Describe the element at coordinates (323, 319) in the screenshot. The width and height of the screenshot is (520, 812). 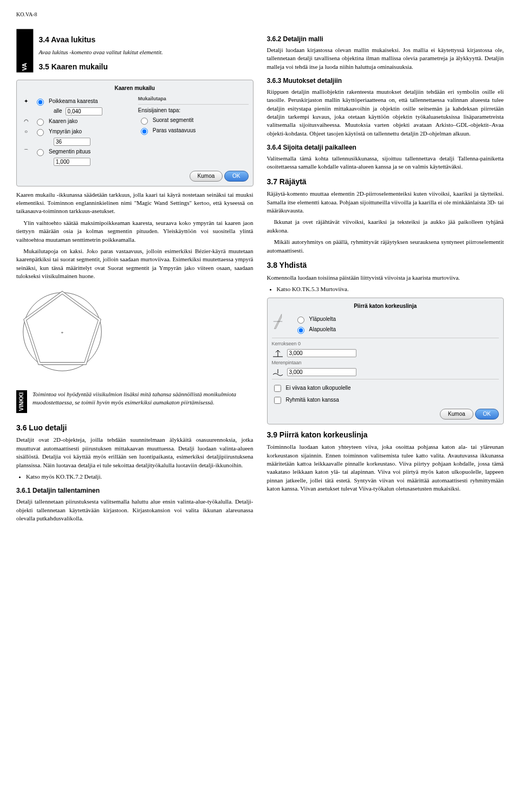
I see `label-ylapuolelta: Yläpuolelta` at that location.